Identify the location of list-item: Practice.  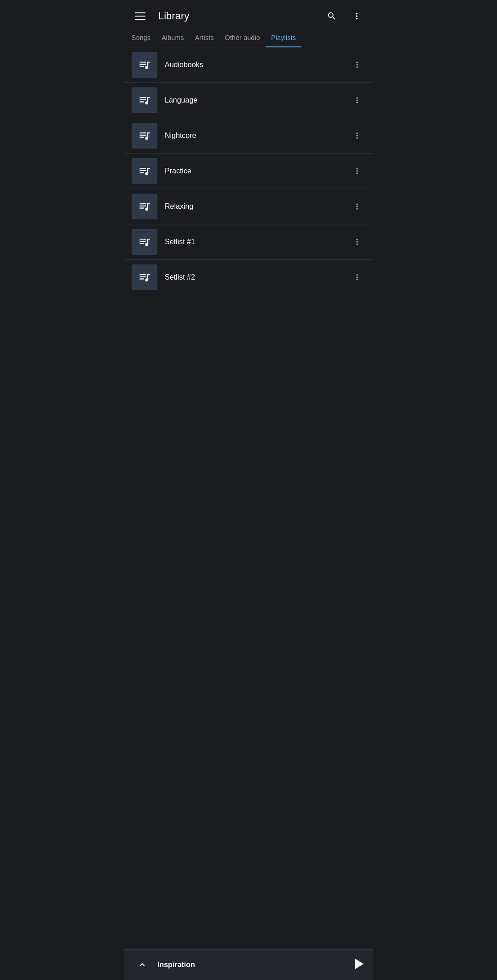
(248, 171).